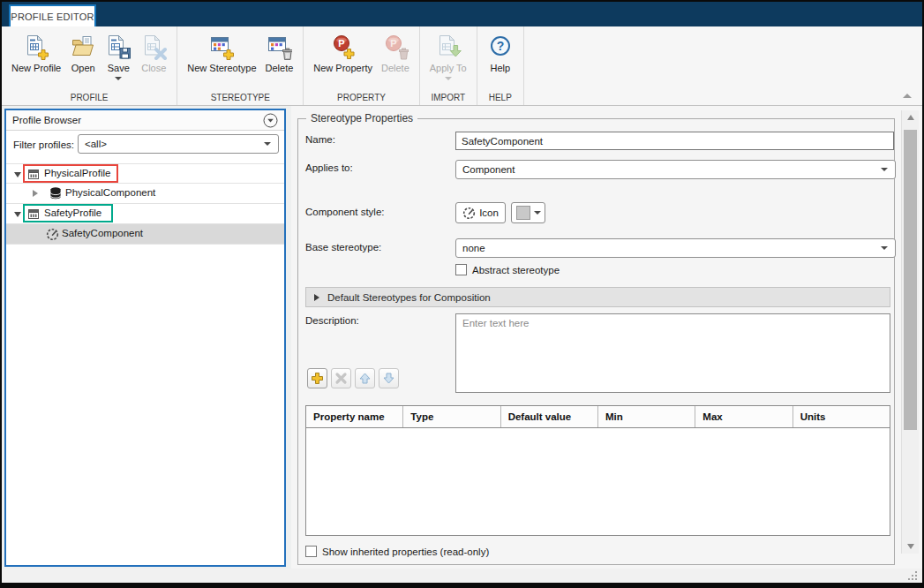  Describe the element at coordinates (83, 51) in the screenshot. I see `open-button: Open` at that location.